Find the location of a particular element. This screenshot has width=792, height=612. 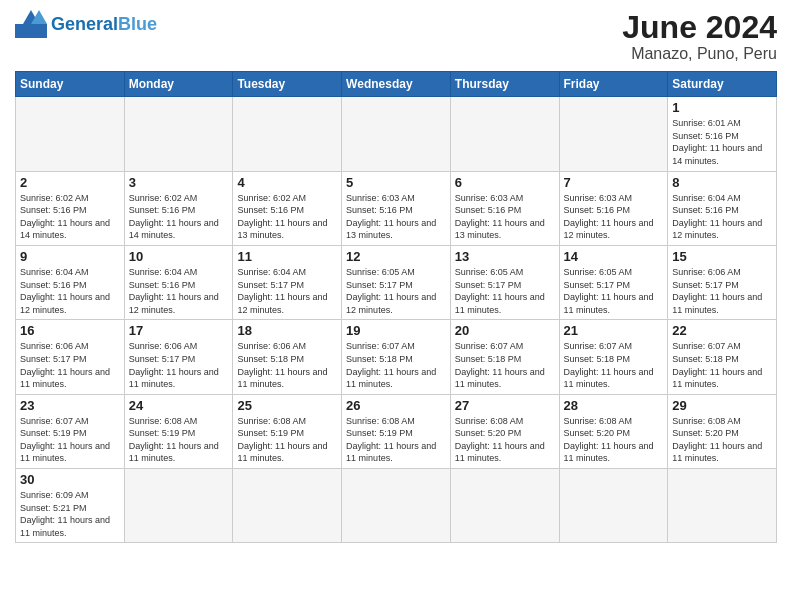

day-number: 16 is located at coordinates (70, 330).